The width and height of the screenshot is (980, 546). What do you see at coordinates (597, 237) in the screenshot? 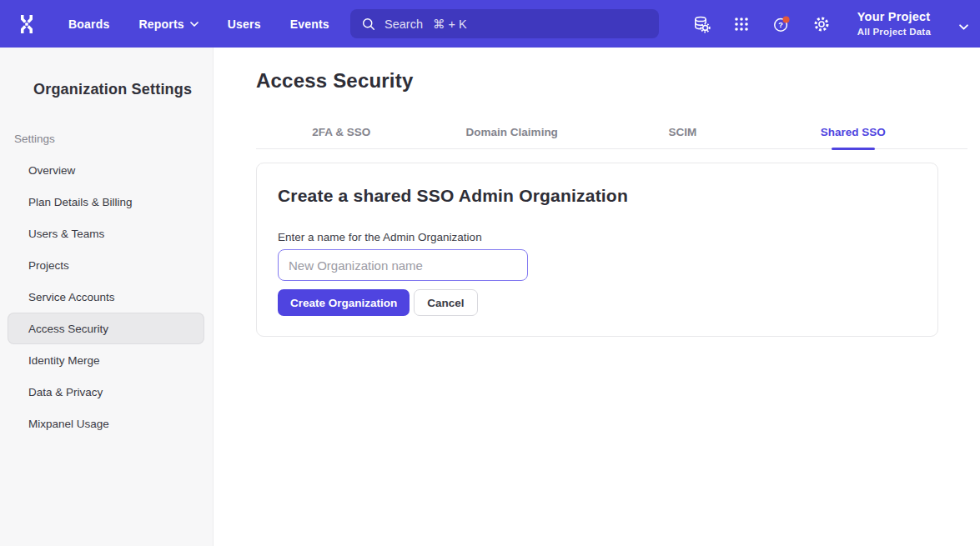
I see `org-name-label: Enter a name for the Admin Organization` at bounding box center [597, 237].